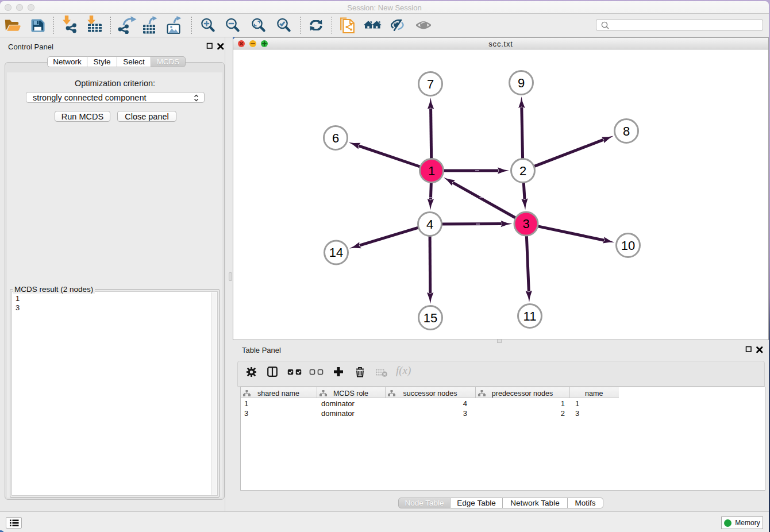  I want to click on svg-text: 3, so click(526, 224).